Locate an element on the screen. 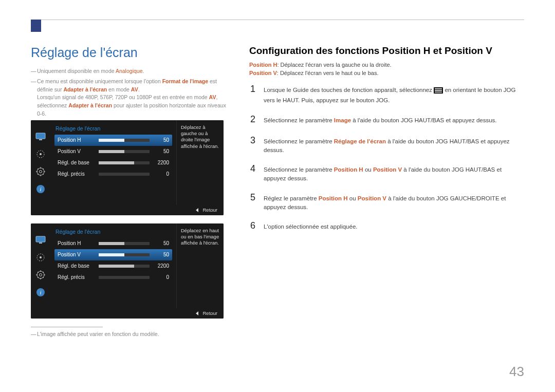 This screenshot has width=555, height=392. accent: Réglage de l'écran is located at coordinates (360, 141).